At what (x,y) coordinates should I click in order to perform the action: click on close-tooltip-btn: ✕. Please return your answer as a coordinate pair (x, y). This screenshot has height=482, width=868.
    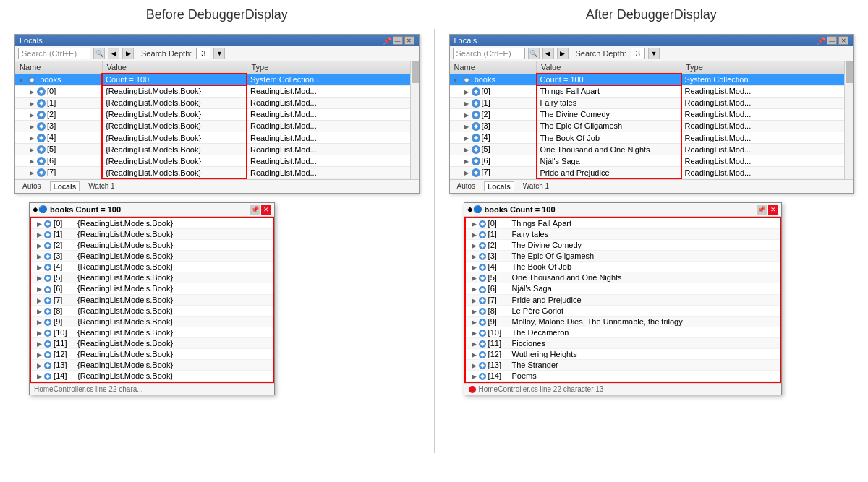
    Looking at the image, I should click on (266, 210).